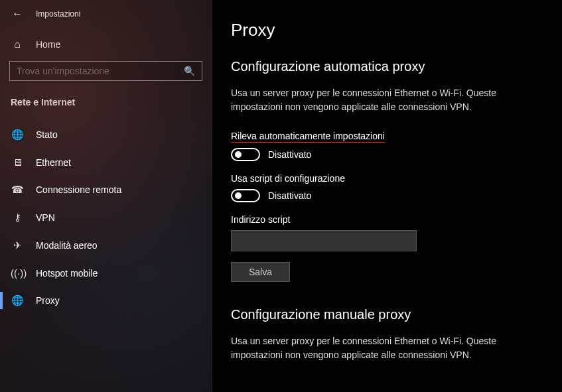 Image resolution: width=562 pixels, height=392 pixels. I want to click on script-address-input, so click(324, 241).